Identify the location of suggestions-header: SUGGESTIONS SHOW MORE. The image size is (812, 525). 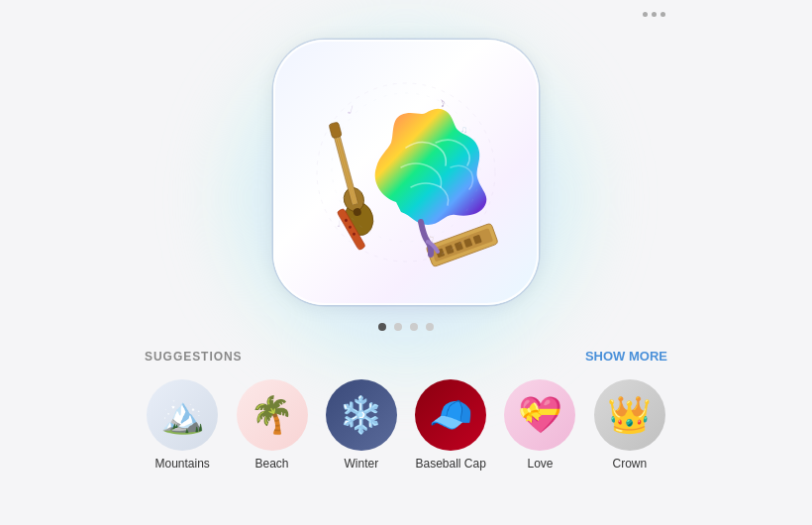
(406, 357).